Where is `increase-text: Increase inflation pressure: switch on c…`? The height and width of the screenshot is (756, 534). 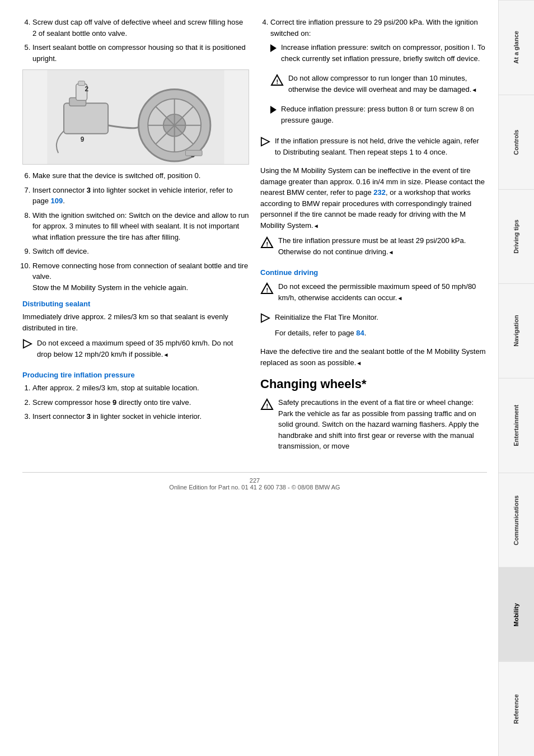
increase-text: Increase inflation pressure: switch on c… is located at coordinates (384, 53).